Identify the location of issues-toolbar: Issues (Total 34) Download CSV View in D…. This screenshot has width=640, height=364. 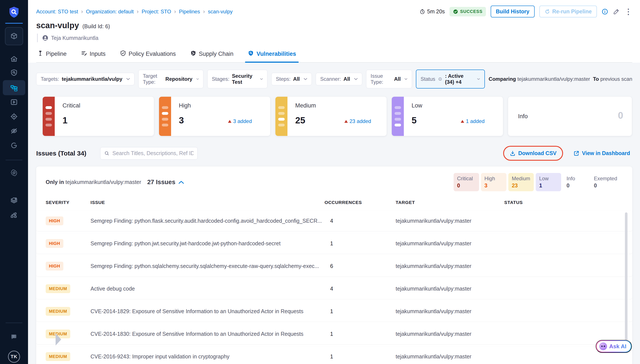
(334, 153).